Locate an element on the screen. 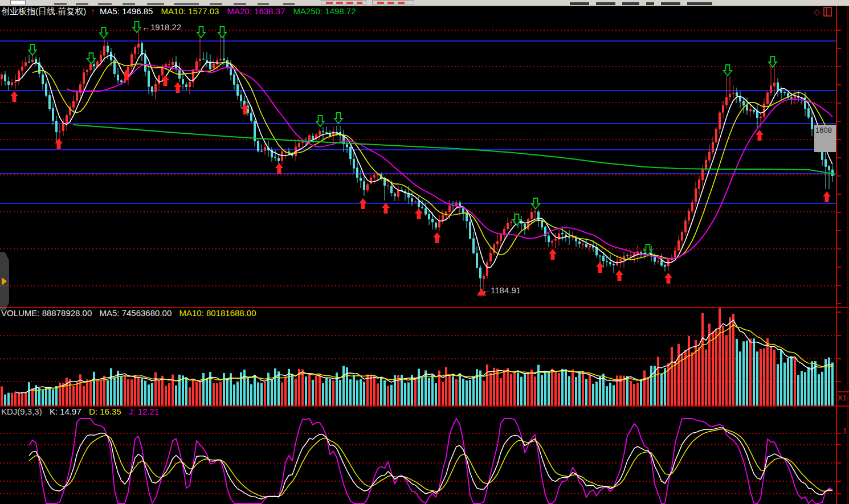 Image resolution: width=849 pixels, height=504 pixels. instrument-title: 创业板指(日线.前复权) is located at coordinates (43, 11).